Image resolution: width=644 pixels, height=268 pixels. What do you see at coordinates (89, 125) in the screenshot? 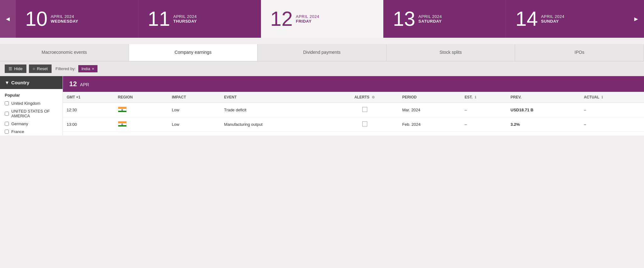
I see `row2-time: 13:00` at bounding box center [89, 125].